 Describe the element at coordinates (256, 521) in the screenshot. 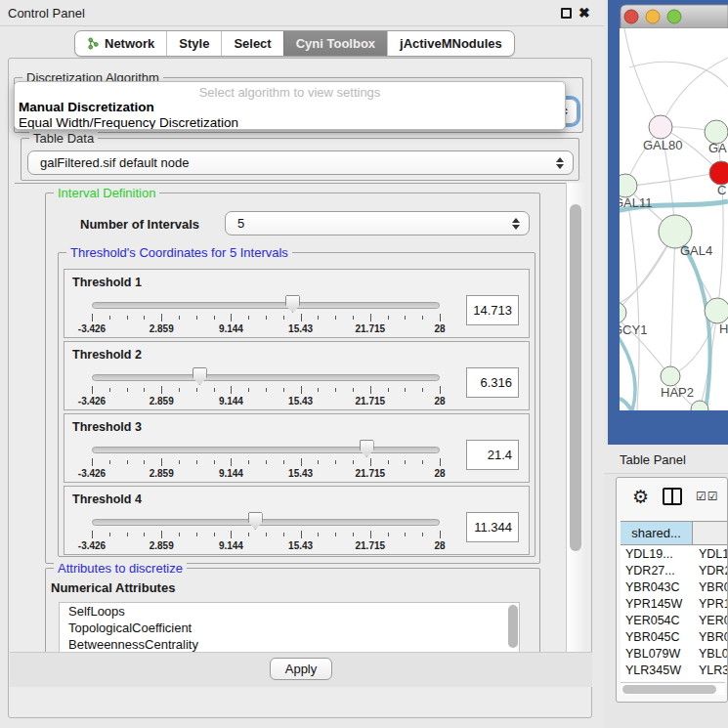

I see `threshold-4-slider-thumb` at that location.